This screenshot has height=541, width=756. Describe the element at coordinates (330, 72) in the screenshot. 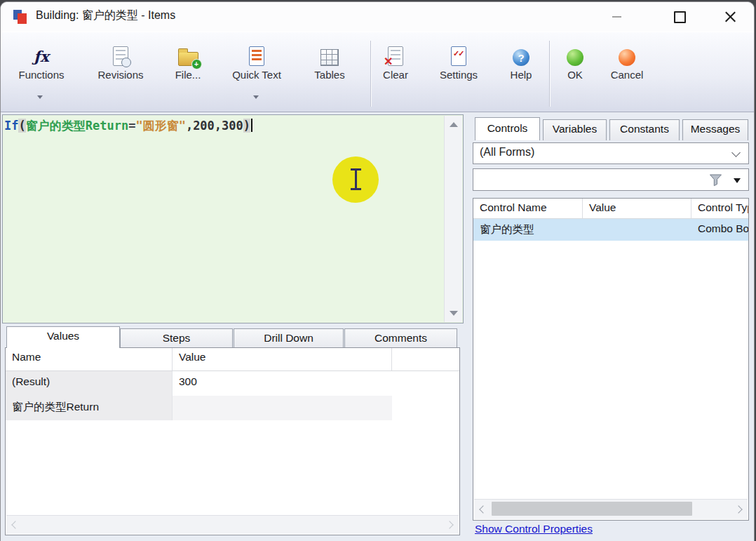

I see `tables-button: Tables` at that location.